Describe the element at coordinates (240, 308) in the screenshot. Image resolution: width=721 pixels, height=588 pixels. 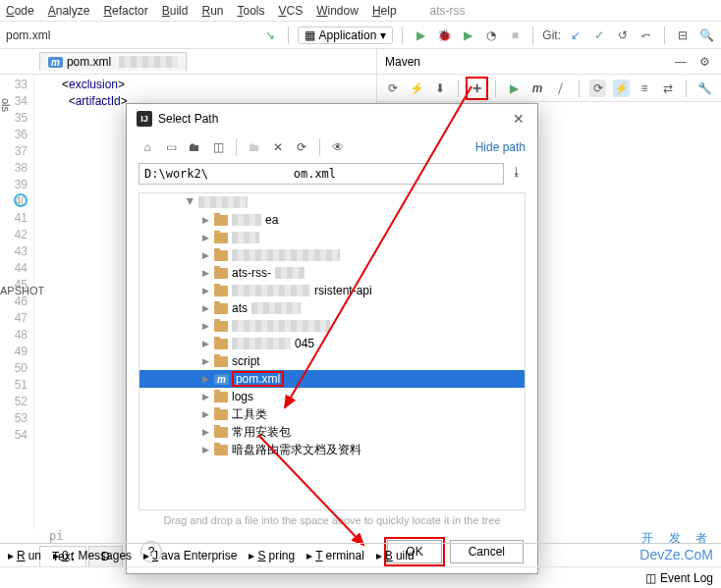
I see `tree-label: ats` at that location.